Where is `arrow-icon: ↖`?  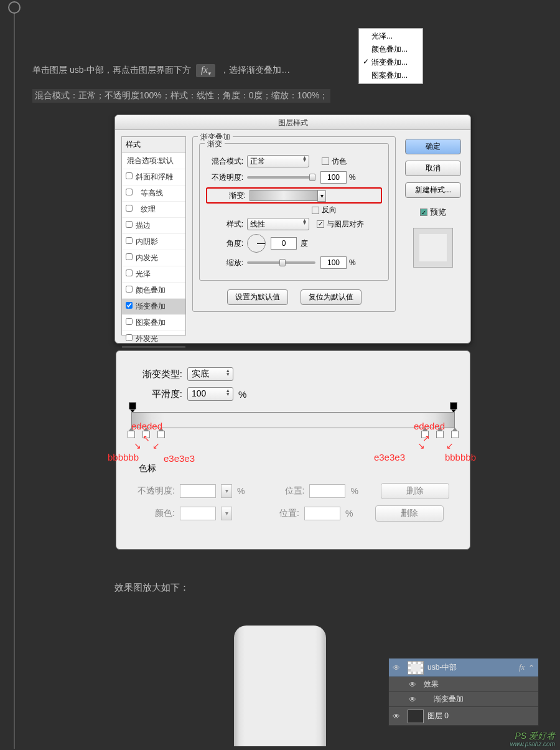 arrow-icon: ↖ is located at coordinates (146, 438).